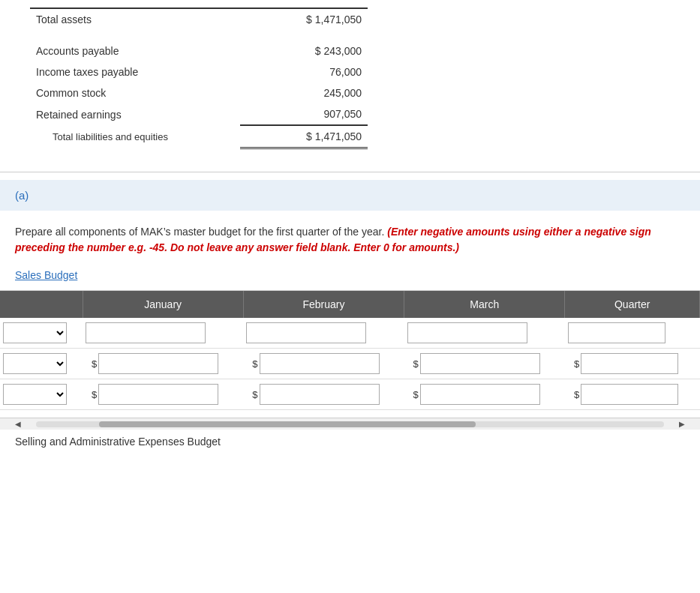 The height and width of the screenshot is (593, 700). Describe the element at coordinates (323, 394) in the screenshot. I see `budget-row-3-feb: $` at that location.